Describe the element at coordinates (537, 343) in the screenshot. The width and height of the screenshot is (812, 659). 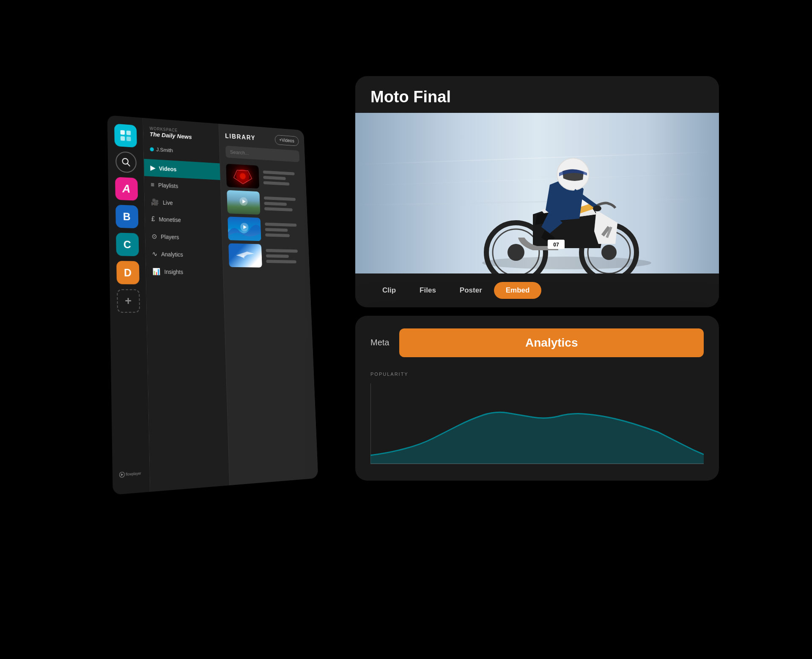
I see `analytics-row: Meta Analytics` at that location.